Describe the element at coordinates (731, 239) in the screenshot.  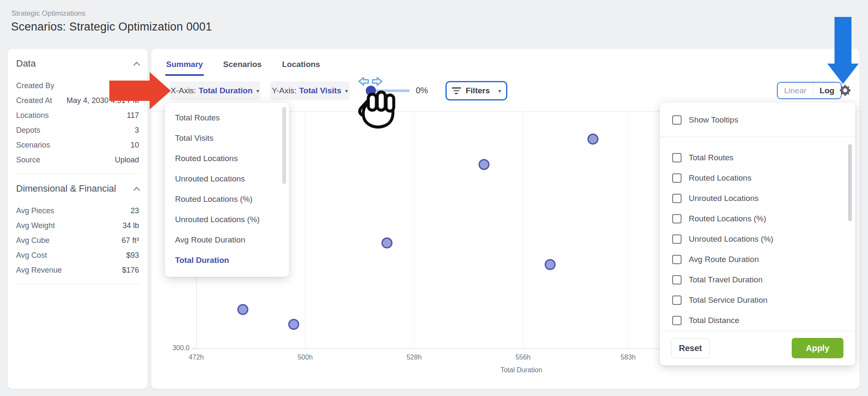
I see `option-label: Unrouted Locations (%)` at that location.